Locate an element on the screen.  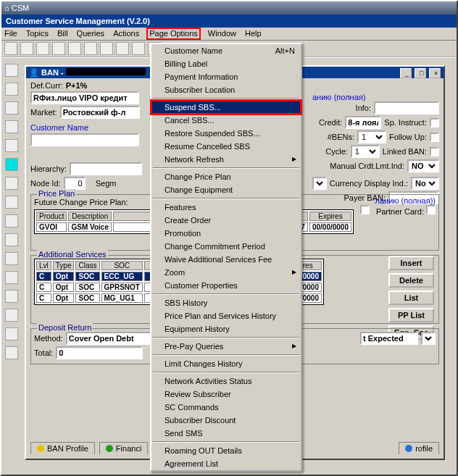
menu-item-prepay: Pre-Pay Queries is located at coordinates (226, 346).